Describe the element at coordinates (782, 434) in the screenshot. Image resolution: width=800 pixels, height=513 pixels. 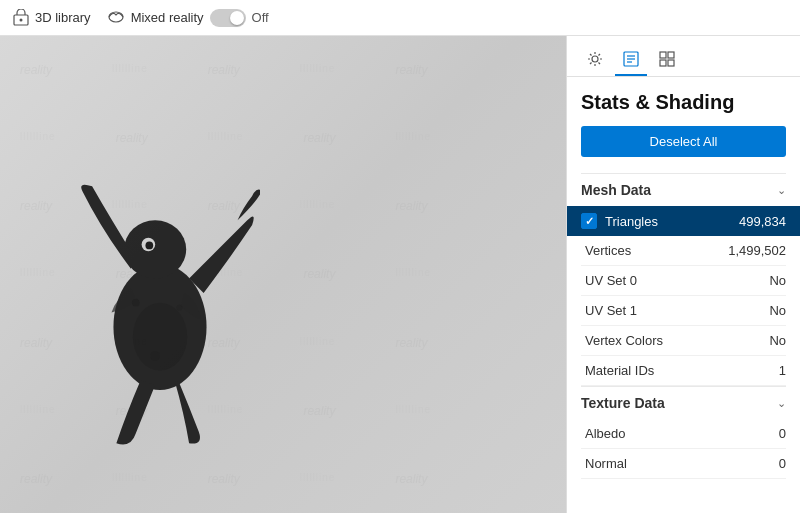
I see `albedo-value: 0` at that location.